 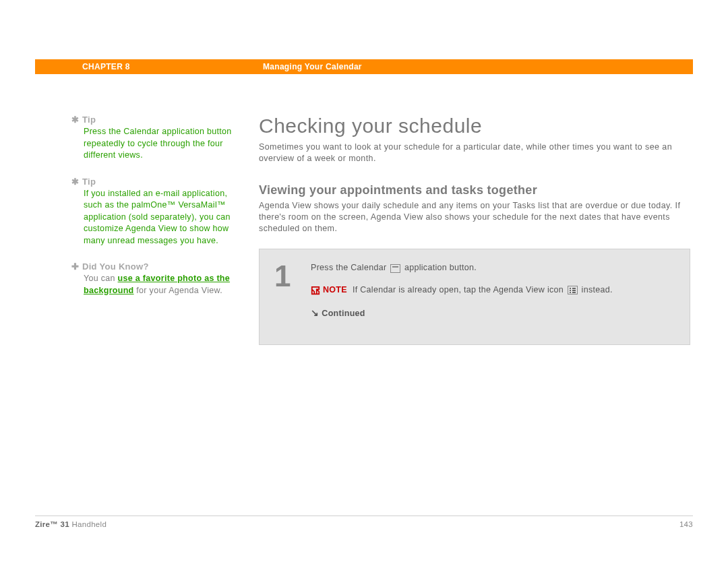 What do you see at coordinates (315, 313) in the screenshot?
I see `continued-arrow-icon: ↘` at bounding box center [315, 313].